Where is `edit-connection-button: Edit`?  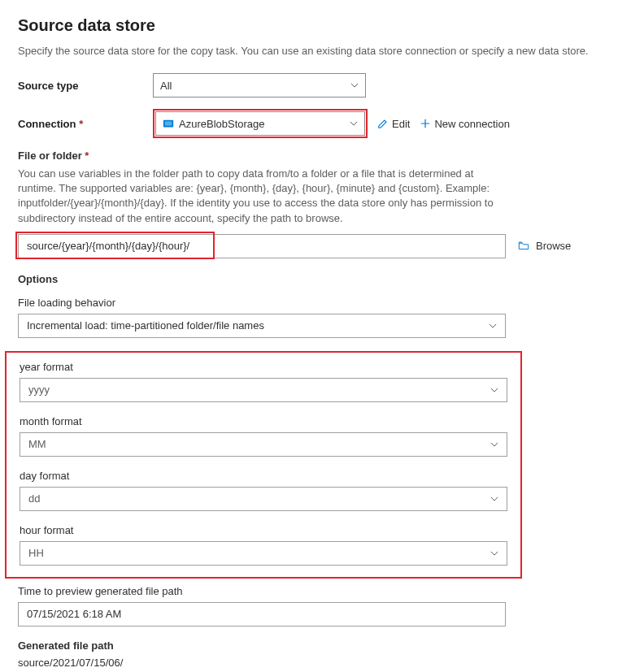
edit-connection-button: Edit is located at coordinates (394, 124).